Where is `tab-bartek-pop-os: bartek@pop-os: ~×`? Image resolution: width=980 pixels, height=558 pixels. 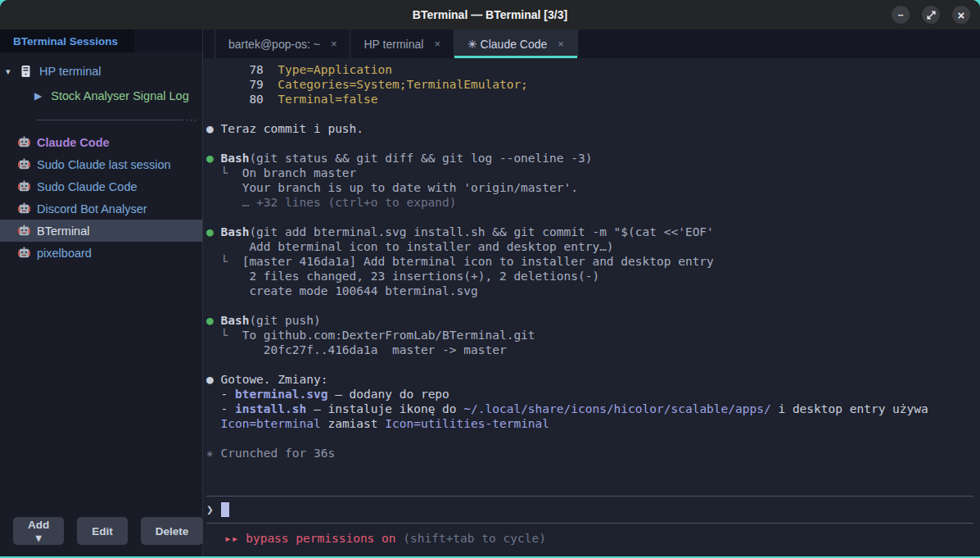
tab-bartek-pop-os: bartek@pop-os: ~× is located at coordinates (282, 44).